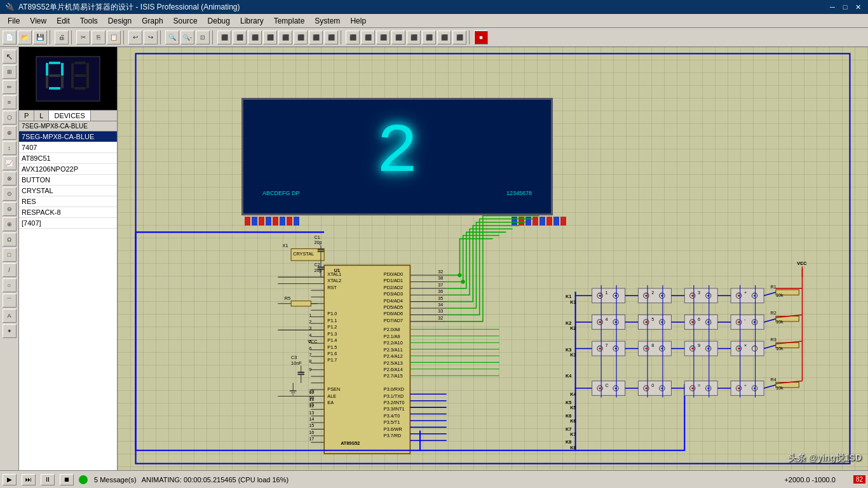 The image size is (868, 488). What do you see at coordinates (10, 102) in the screenshot?
I see `bus-tool: ≡` at bounding box center [10, 102].